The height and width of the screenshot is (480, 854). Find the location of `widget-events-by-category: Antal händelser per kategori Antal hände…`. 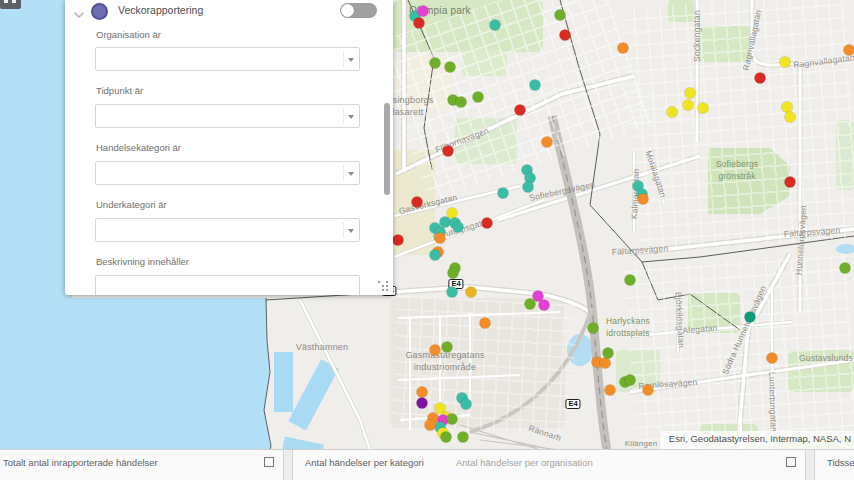

widget-events-by-category: Antal händelser per kategori Antal hände… is located at coordinates (549, 465).